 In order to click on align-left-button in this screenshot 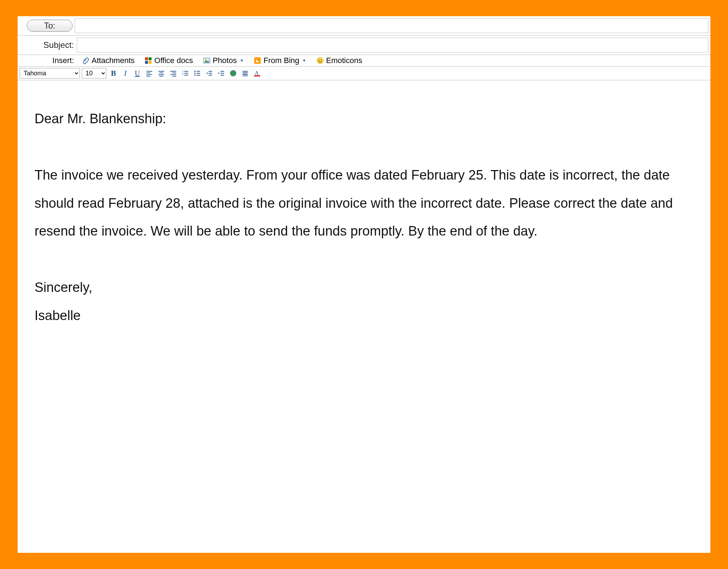, I will do `click(149, 73)`.